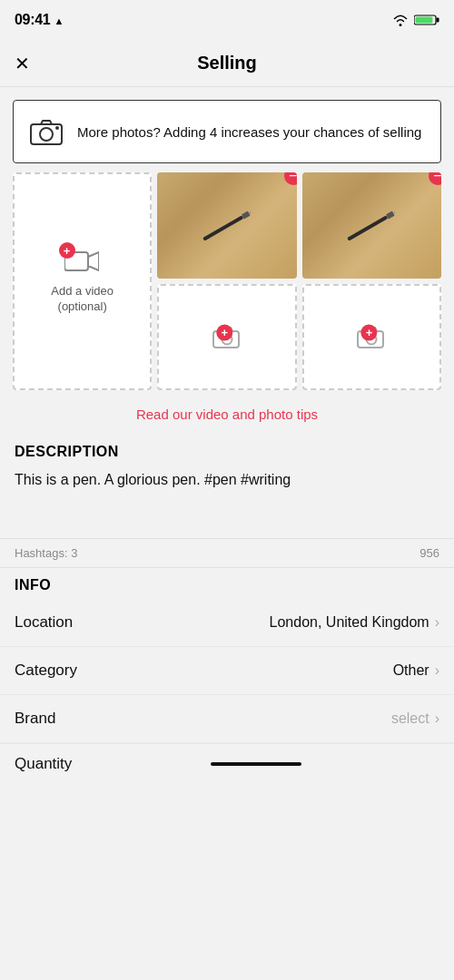 Image resolution: width=454 pixels, height=980 pixels. What do you see at coordinates (44, 622) in the screenshot?
I see `location-label: Location` at bounding box center [44, 622].